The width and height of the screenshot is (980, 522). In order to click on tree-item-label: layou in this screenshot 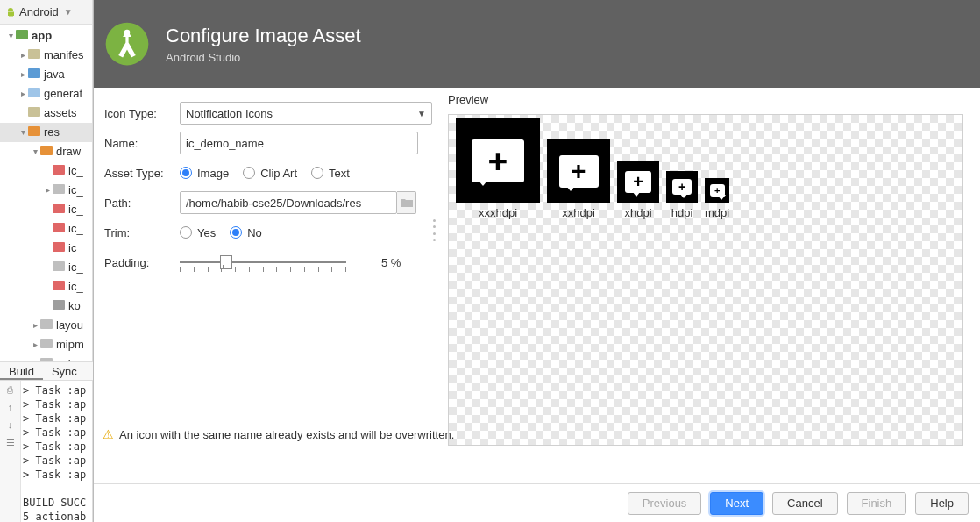, I will do `click(70, 325)`.